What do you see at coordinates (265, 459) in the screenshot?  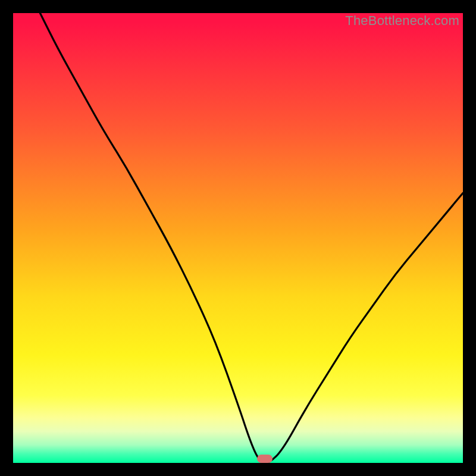 I see `optimal-marker` at bounding box center [265, 459].